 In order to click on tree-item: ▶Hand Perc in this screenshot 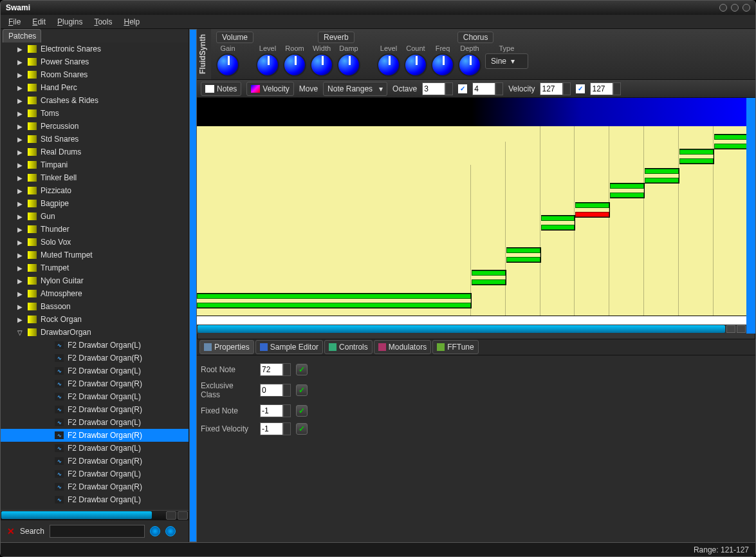, I will do `click(95, 88)`.